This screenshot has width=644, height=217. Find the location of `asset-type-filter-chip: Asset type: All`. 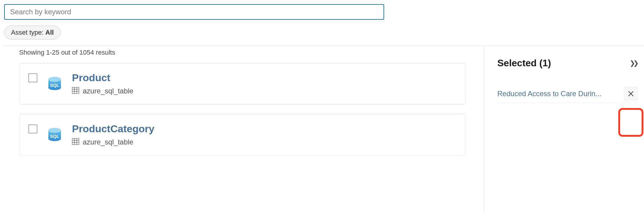

asset-type-filter-chip: Asset type: All is located at coordinates (32, 33).